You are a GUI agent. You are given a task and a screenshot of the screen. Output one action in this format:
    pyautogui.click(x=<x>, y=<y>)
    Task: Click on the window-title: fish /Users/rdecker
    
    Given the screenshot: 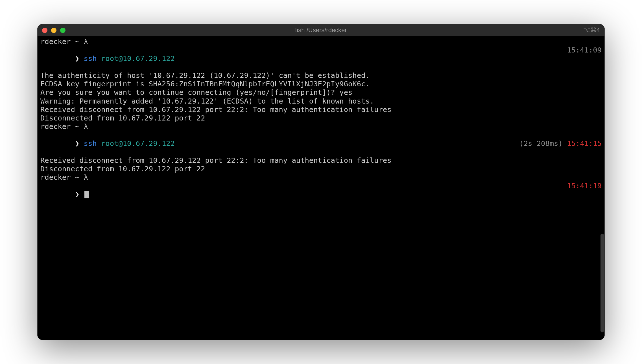 What is the action you would take?
    pyautogui.click(x=321, y=30)
    